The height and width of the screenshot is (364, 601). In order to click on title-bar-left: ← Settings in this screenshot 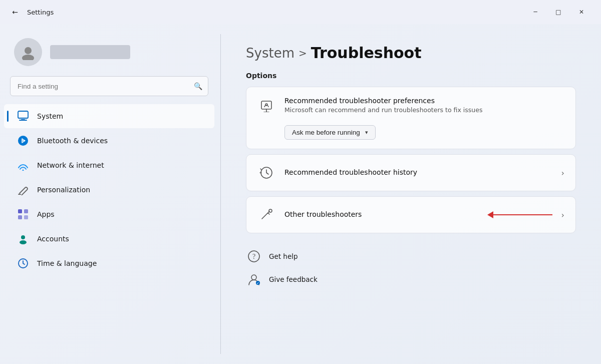, I will do `click(31, 12)`.